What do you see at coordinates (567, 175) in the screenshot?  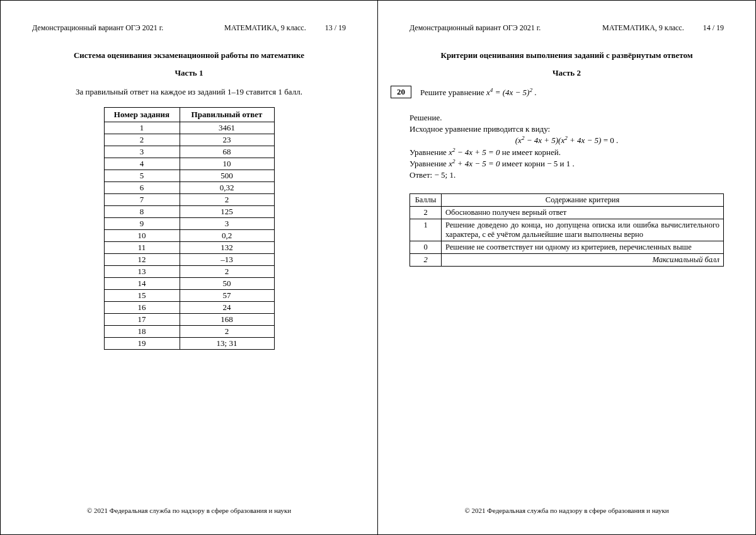 I see `solution-answer: Ответ: − 5; 1.` at bounding box center [567, 175].